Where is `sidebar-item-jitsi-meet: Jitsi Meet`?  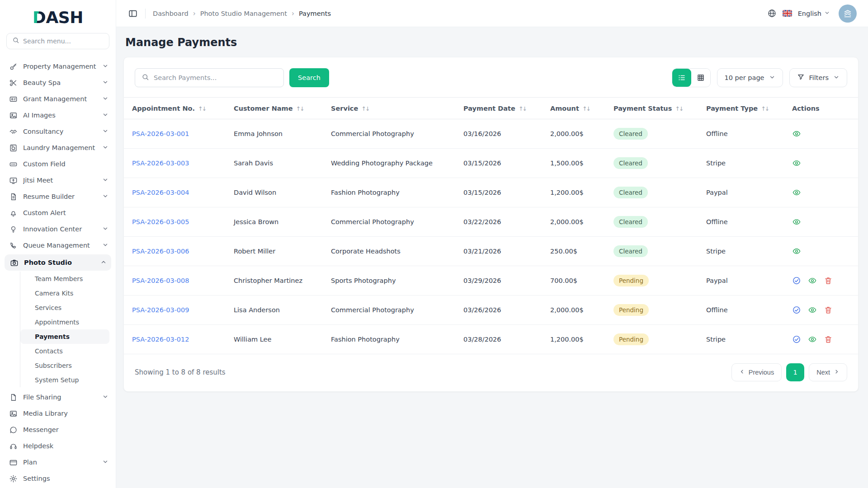
sidebar-item-jitsi-meet: Jitsi Meet is located at coordinates (58, 180).